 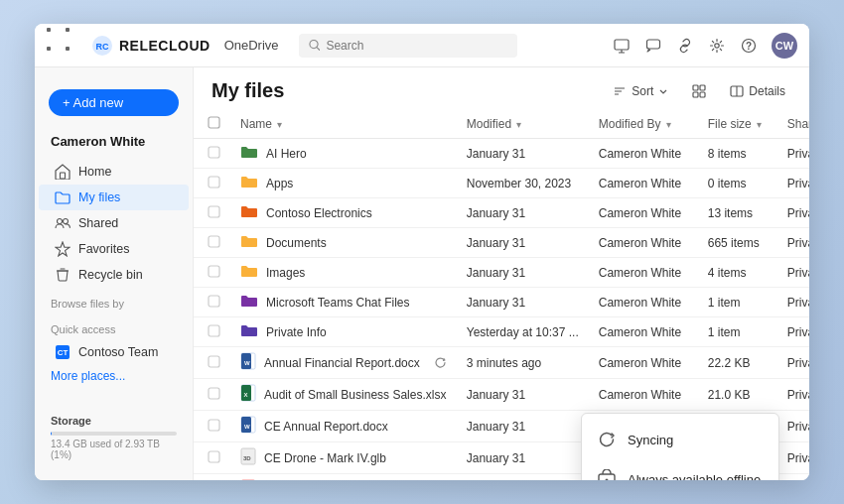 I want to click on sidebar-item-label: My files, so click(x=99, y=197).